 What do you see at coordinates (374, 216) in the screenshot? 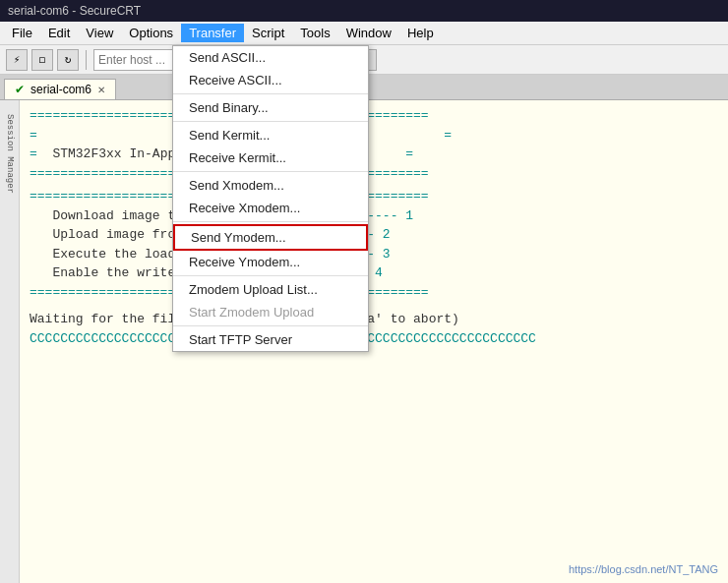
I see `terminal-line-5: Download image to ----------------------…` at bounding box center [374, 216].